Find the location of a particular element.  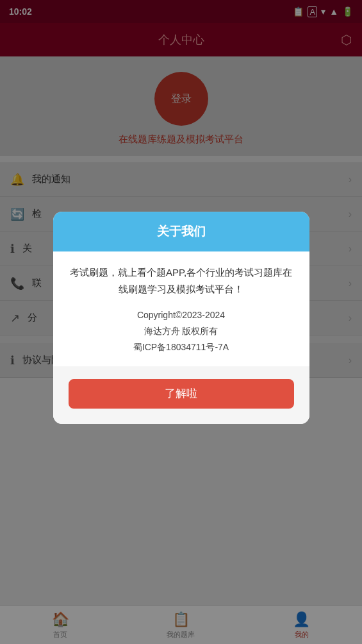

modal-copyright: Copyright©2023-2024 海达方舟 版权所有 蜀ICP备18034… is located at coordinates (181, 332).